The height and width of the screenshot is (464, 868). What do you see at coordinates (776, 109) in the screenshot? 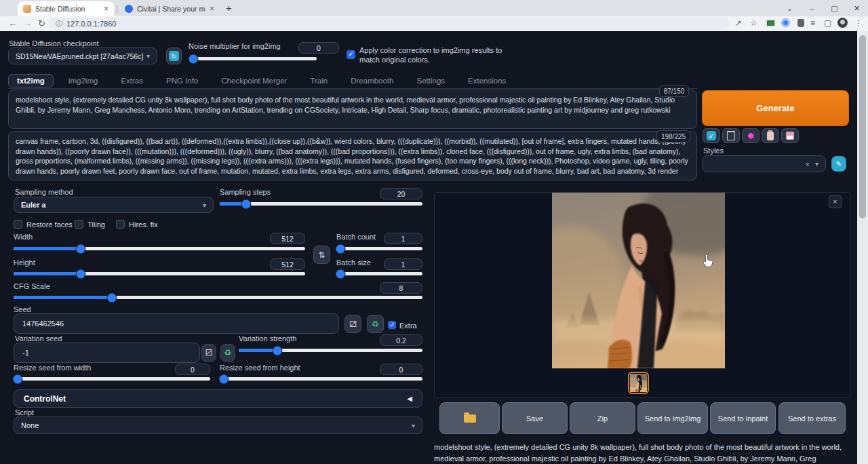
I see `generate-button: Generate` at bounding box center [776, 109].